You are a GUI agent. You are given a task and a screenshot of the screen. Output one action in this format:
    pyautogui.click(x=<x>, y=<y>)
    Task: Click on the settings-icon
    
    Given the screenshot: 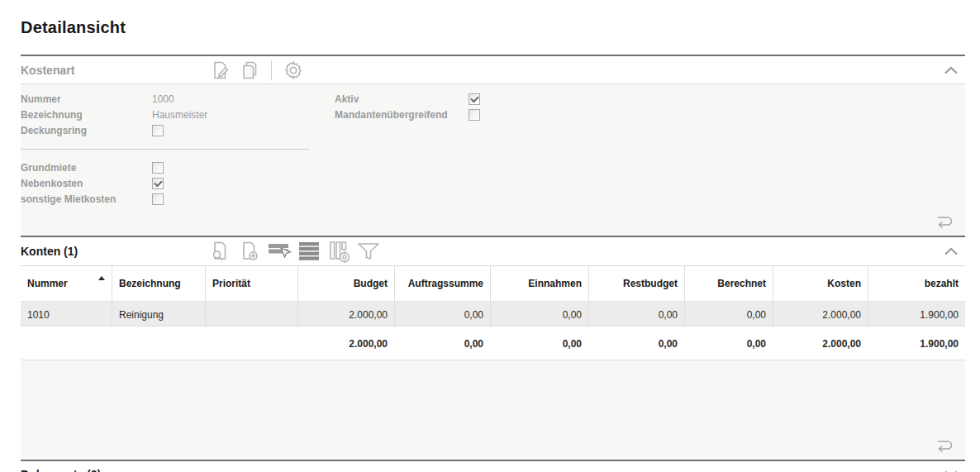 What is the action you would take?
    pyautogui.click(x=293, y=70)
    